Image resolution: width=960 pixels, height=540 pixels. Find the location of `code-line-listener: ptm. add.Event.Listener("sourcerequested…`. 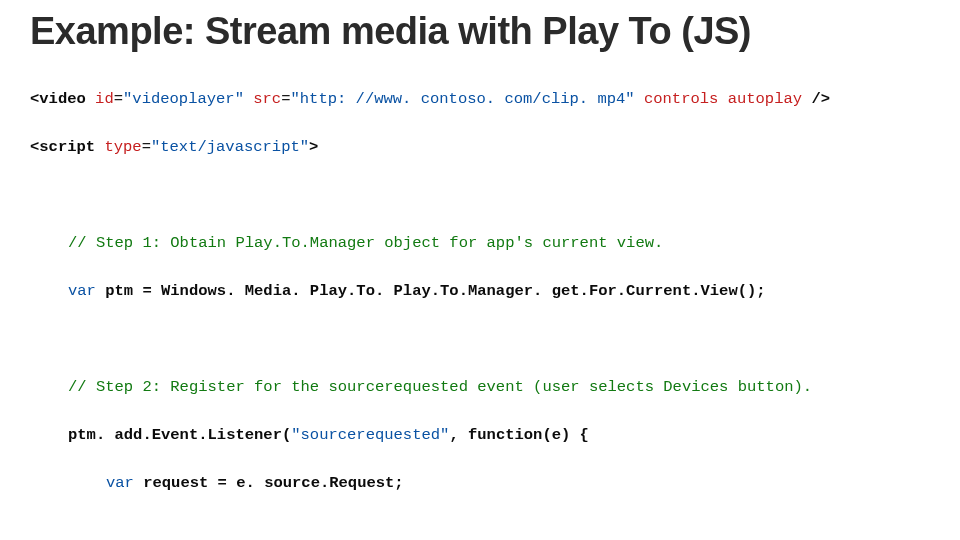

code-line-listener: ptm. add.Event.Listener("sourcerequested… is located at coordinates (499, 435).